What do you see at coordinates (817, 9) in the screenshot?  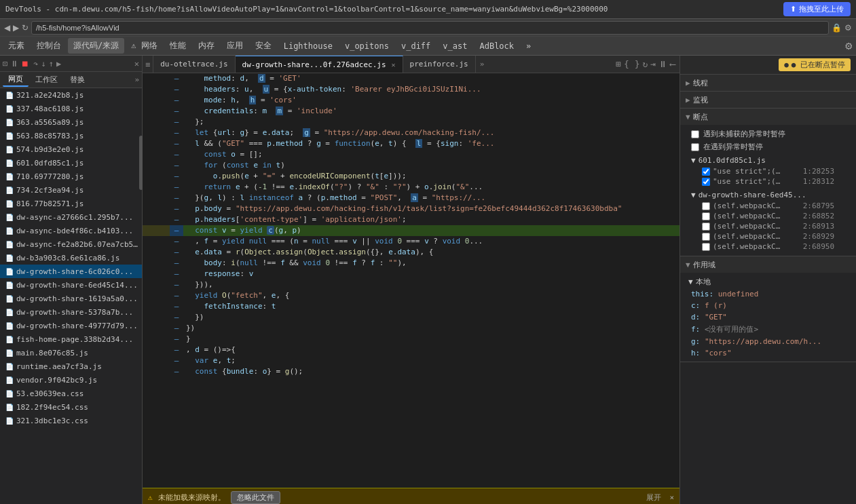 I see `upload-button: ⬆ 拖拽至此上传` at bounding box center [817, 9].